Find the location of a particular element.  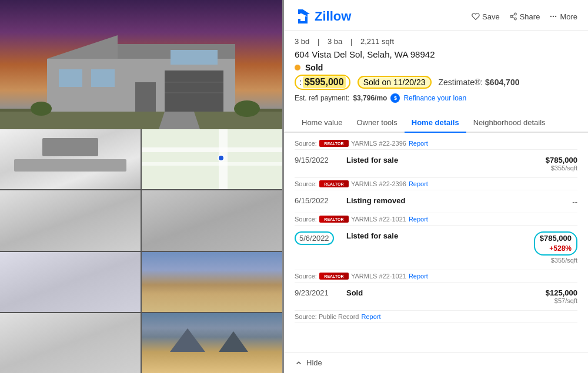

panel-header: Zillow Save Share is located at coordinates (436, 15).